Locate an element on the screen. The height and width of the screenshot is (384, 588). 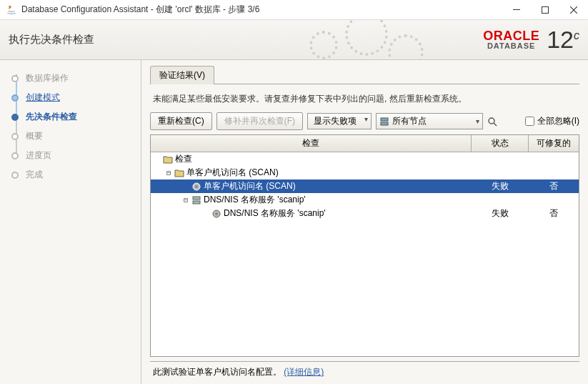
details-link: (详细信息) is located at coordinates (304, 372).